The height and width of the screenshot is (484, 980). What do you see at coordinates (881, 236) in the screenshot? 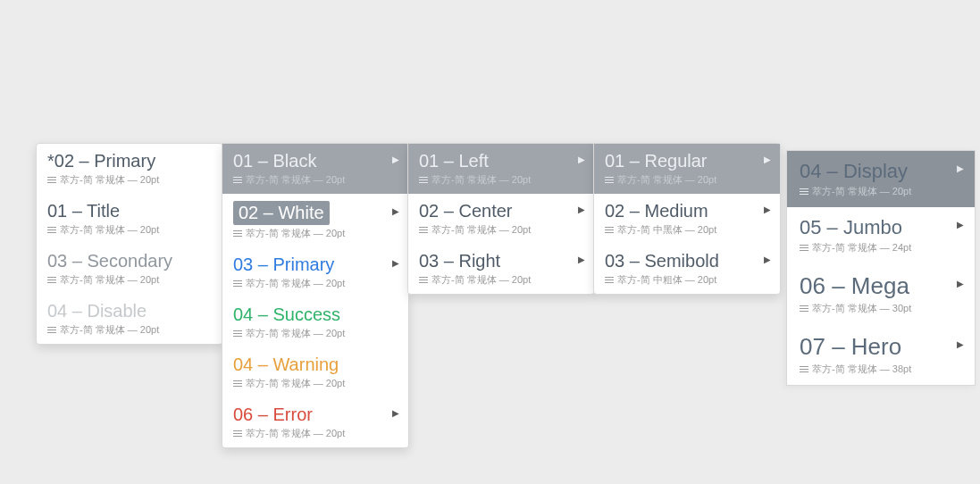
I see `item-jumbo: 05 – Jumbo▶ 萃方-简 常规体 — 24pt` at bounding box center [881, 236].